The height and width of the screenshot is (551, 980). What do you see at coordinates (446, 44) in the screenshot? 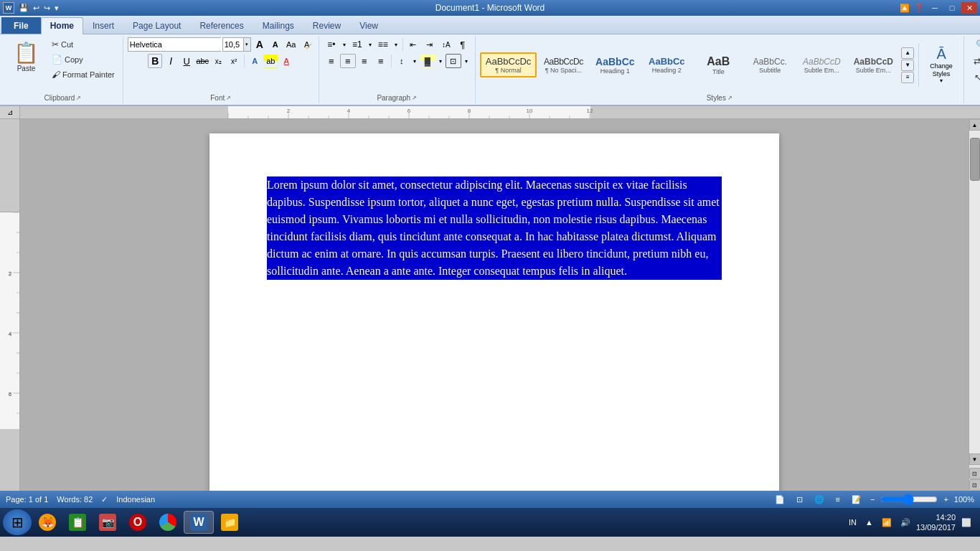
I see `sort-button: ↕A` at bounding box center [446, 44].